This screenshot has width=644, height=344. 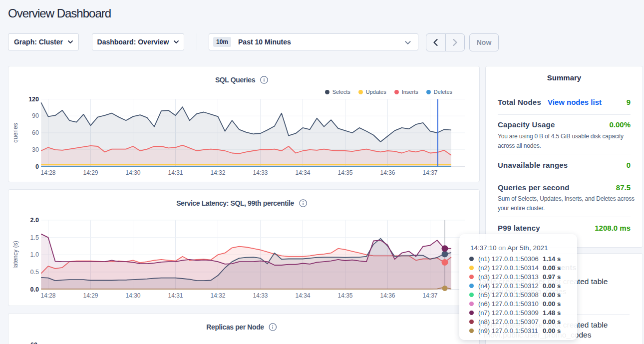 What do you see at coordinates (35, 150) in the screenshot?
I see `svg-text: 30` at bounding box center [35, 150].